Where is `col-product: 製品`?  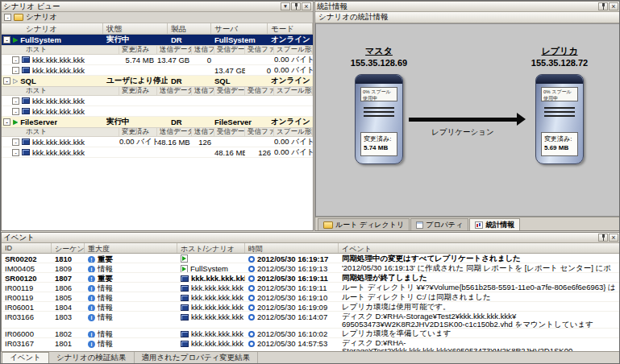
col-product: 製品 is located at coordinates (189, 29).